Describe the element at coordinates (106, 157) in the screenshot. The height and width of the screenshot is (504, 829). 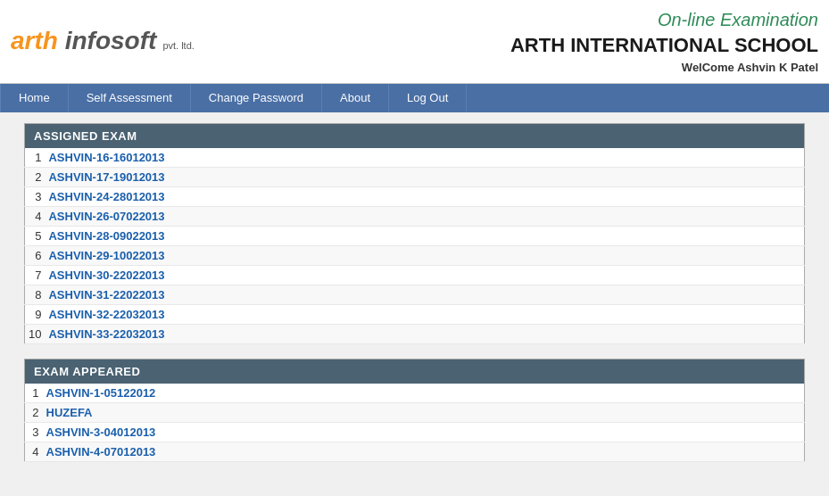
I see `exam-link: ASHVIN-16-16012013` at that location.